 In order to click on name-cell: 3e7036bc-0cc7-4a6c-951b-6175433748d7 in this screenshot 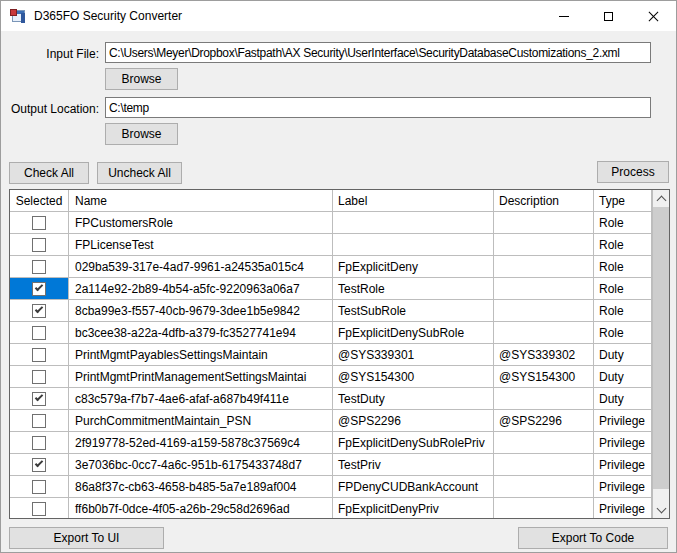, I will do `click(201, 465)`.